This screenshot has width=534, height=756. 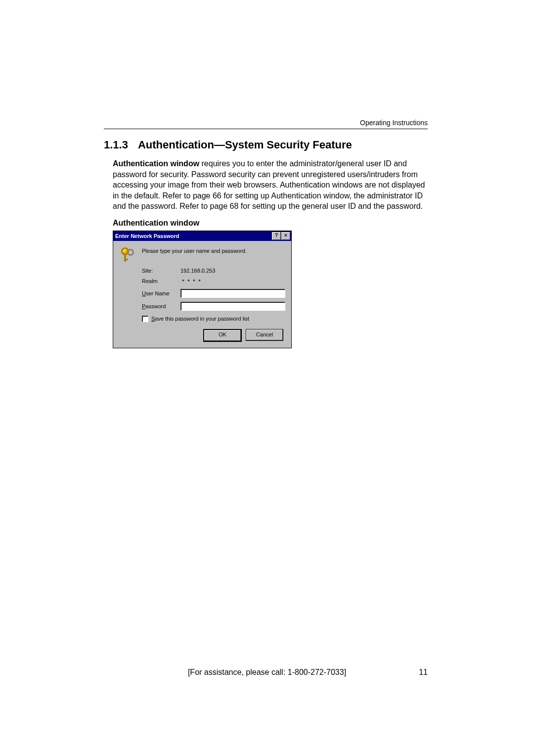 What do you see at coordinates (281, 236) in the screenshot?
I see `titlebar-buttons: ? ×` at bounding box center [281, 236].